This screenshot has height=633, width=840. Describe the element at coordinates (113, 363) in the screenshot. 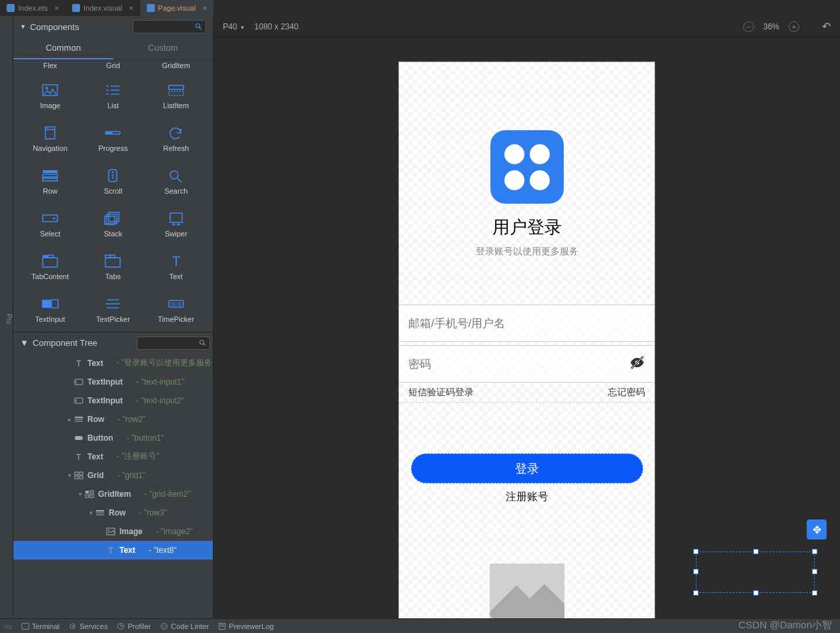

I see `tree-row-text: TText- "登录账号以使用更多服务` at that location.